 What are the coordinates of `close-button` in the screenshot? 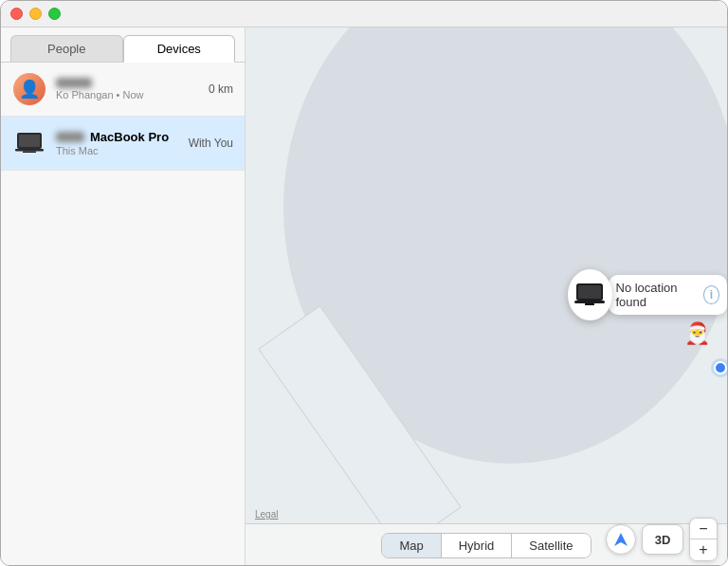 It's located at (17, 13).